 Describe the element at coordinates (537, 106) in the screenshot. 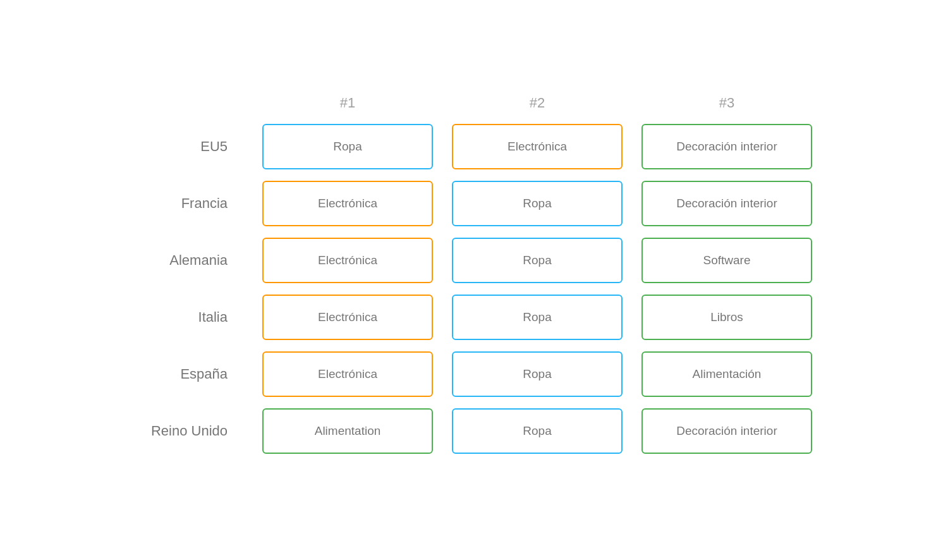

I see `col-header-2: #2` at that location.